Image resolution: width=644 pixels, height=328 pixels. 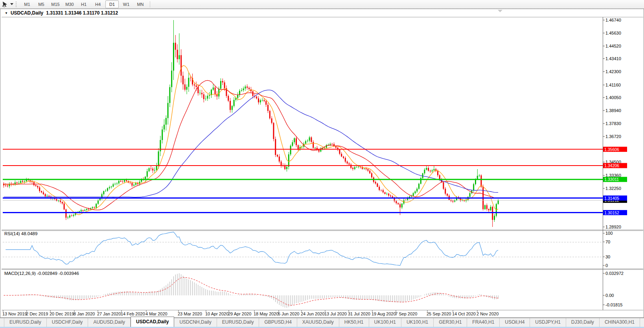 What do you see at coordinates (613, 59) in the screenshot?
I see `price-tick-label: 1.43410` at bounding box center [613, 59].